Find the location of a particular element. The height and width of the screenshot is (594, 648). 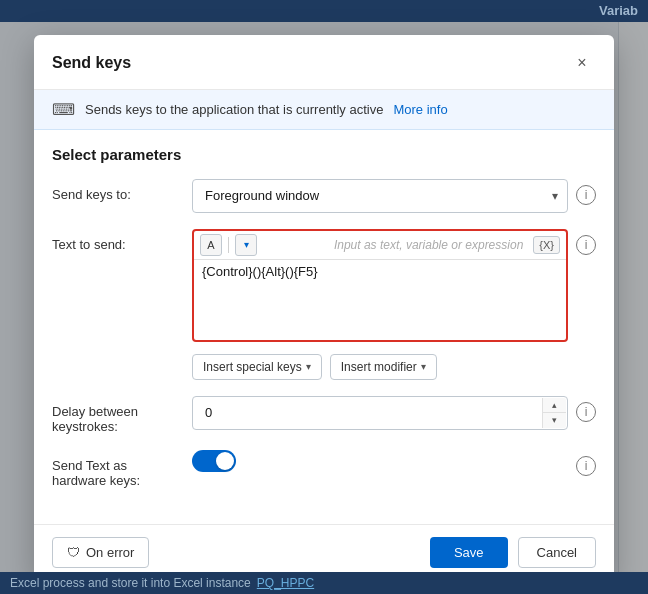

shield-icon: 🛡 is located at coordinates (74, 552).